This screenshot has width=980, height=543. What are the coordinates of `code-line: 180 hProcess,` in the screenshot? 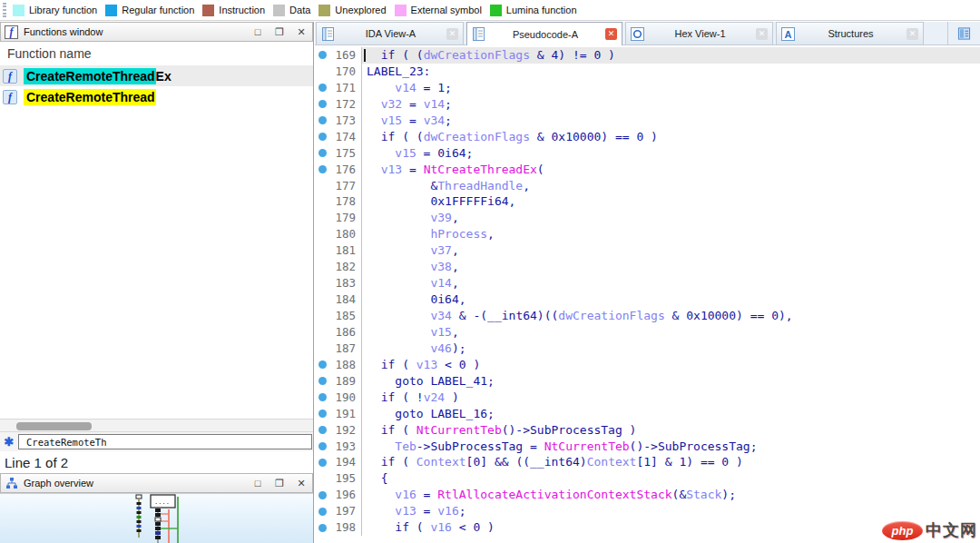 It's located at (648, 234).